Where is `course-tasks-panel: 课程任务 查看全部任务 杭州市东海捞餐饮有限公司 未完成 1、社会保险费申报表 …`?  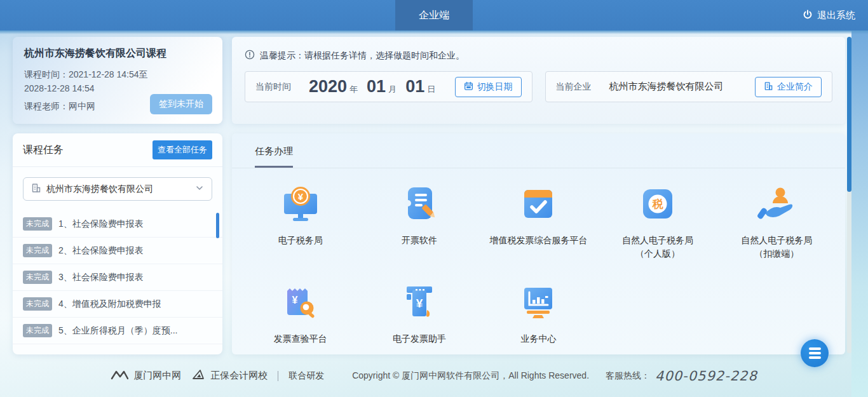 course-tasks-panel: 课程任务 查看全部任务 杭州市东海捞餐饮有限公司 未完成 1、社会保险费申报表 … is located at coordinates (118, 244).